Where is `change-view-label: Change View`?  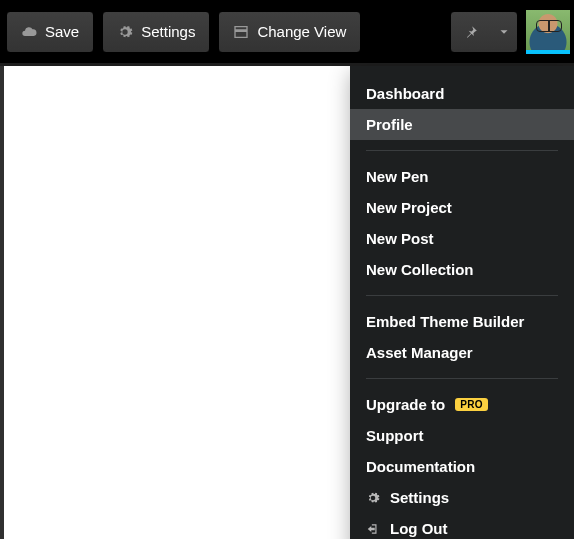 change-view-label: Change View is located at coordinates (302, 32).